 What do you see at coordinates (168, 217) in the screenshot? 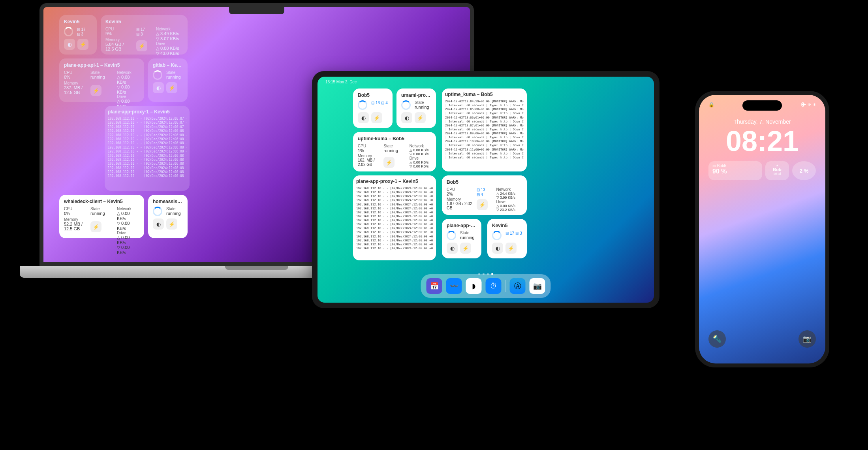
I see `widget-homeassistant: homeassistant – … State running ◐ ⚡` at bounding box center [168, 217].